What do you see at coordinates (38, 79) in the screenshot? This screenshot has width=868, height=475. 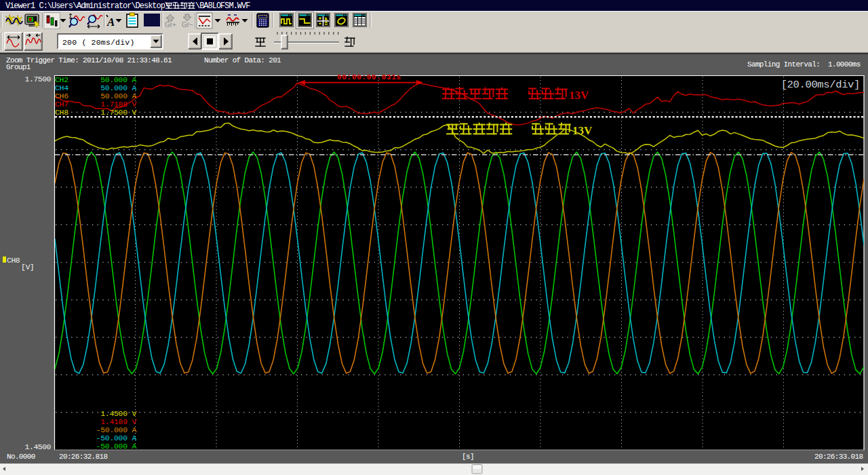 I see `svg-text: 1.7500` at bounding box center [38, 79].